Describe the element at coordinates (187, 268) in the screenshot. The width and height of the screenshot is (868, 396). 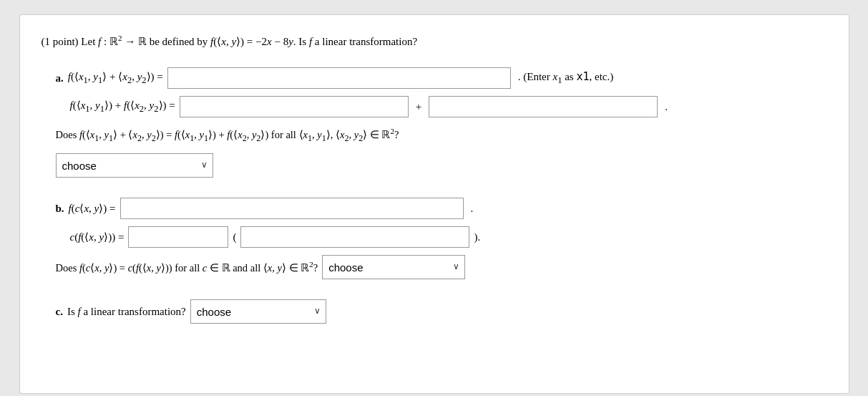
I see `section-b-does-text: Does f(c⟨x, y⟩) = c(f(⟨x, y⟩)) for all c…` at that location.